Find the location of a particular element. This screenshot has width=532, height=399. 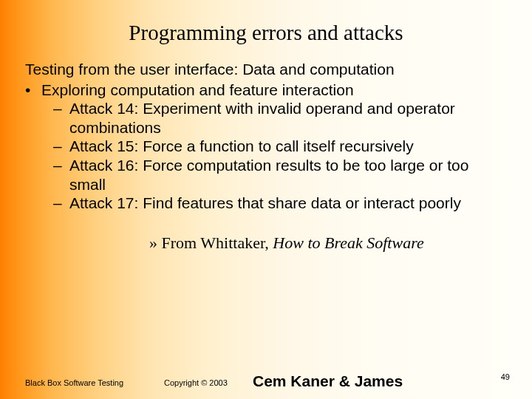

footer: Black Box Software Testing Copyright © 2… is located at coordinates (266, 378).